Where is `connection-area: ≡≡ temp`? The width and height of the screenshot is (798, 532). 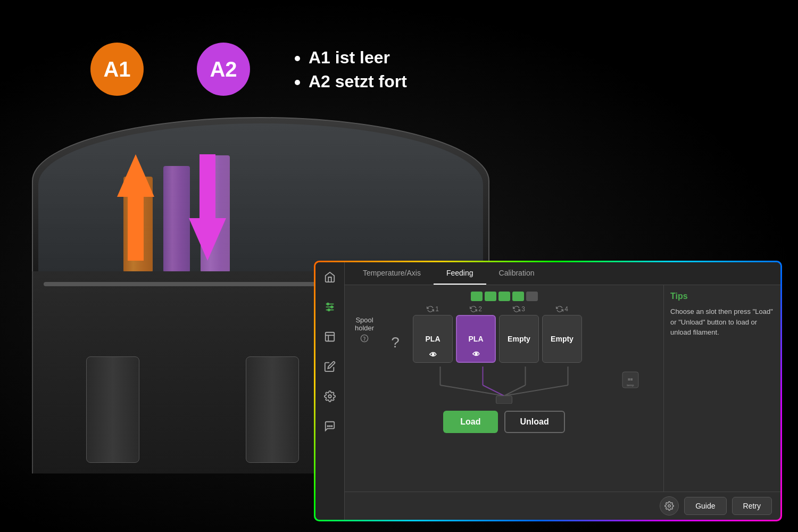
connection-area: ≡≡ temp is located at coordinates (504, 385).